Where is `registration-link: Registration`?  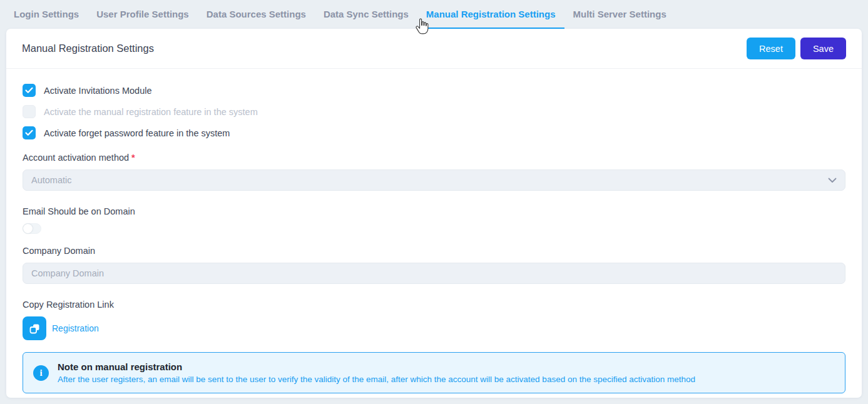 registration-link: Registration is located at coordinates (75, 328).